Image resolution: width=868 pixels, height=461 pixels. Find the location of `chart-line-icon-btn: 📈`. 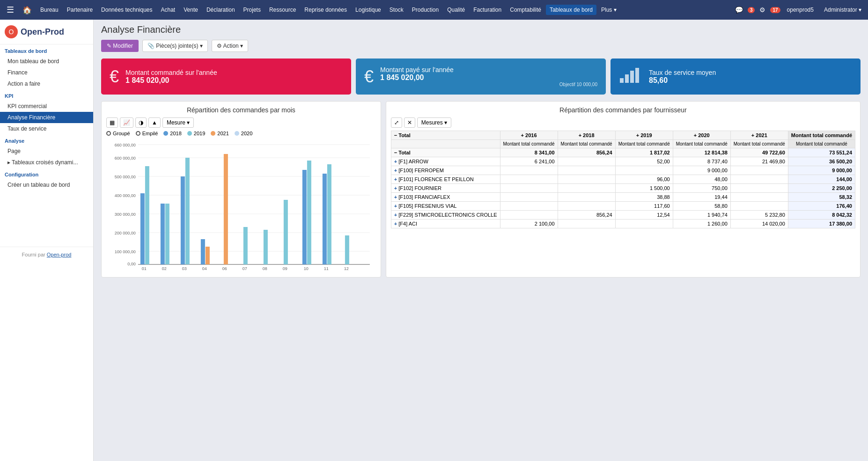

chart-line-icon-btn: 📈 is located at coordinates (126, 123).